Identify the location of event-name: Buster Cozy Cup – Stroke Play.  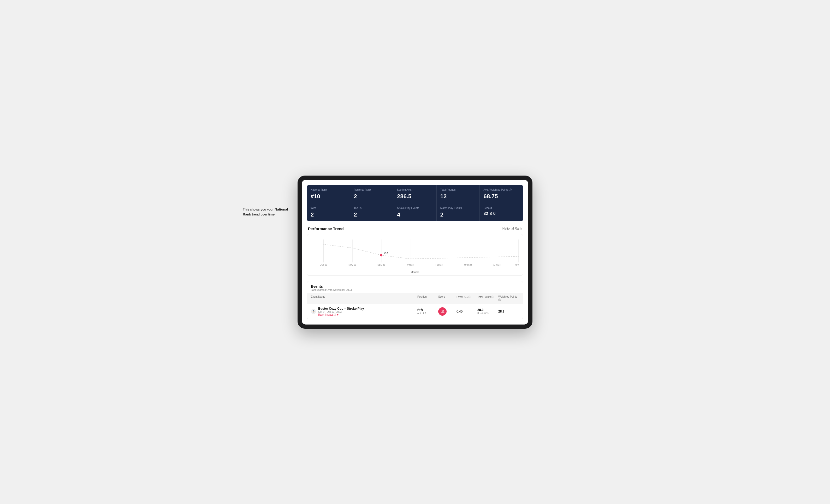
(341, 308).